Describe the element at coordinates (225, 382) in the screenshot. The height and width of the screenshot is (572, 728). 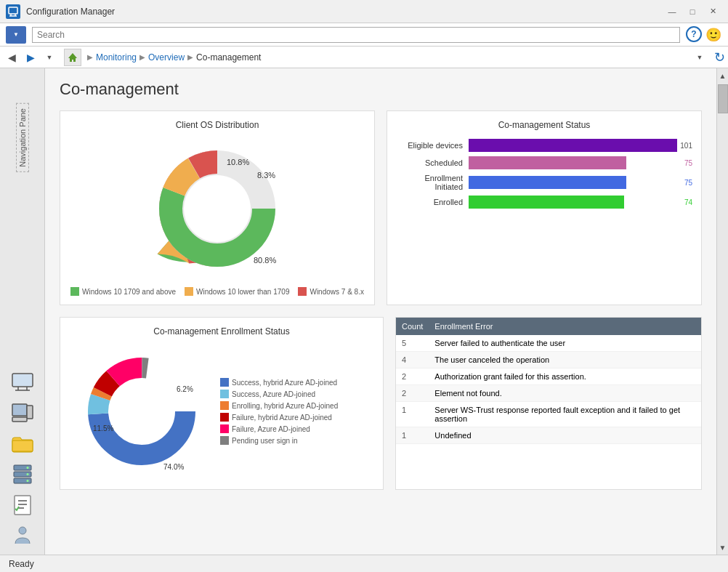
I see `enroll-dot-blue` at that location.